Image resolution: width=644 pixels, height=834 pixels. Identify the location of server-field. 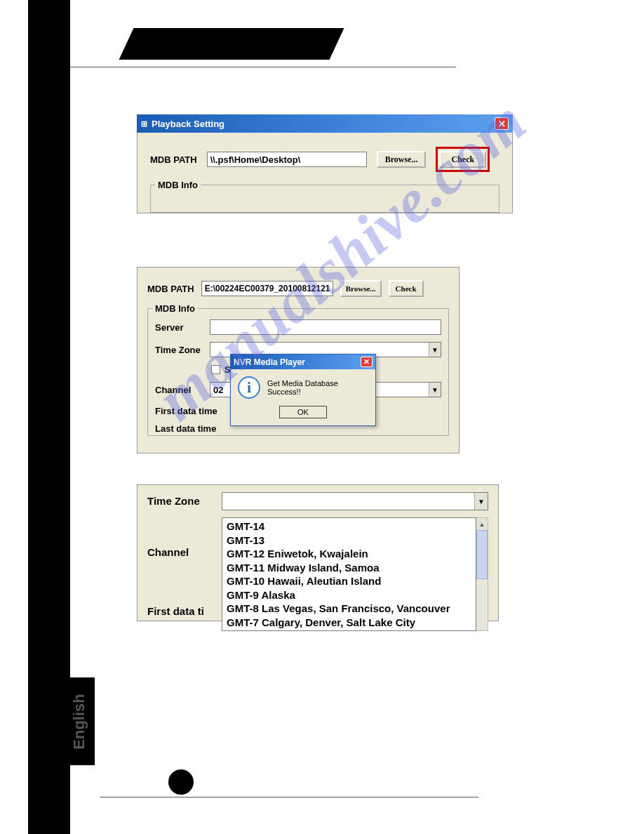
(326, 327).